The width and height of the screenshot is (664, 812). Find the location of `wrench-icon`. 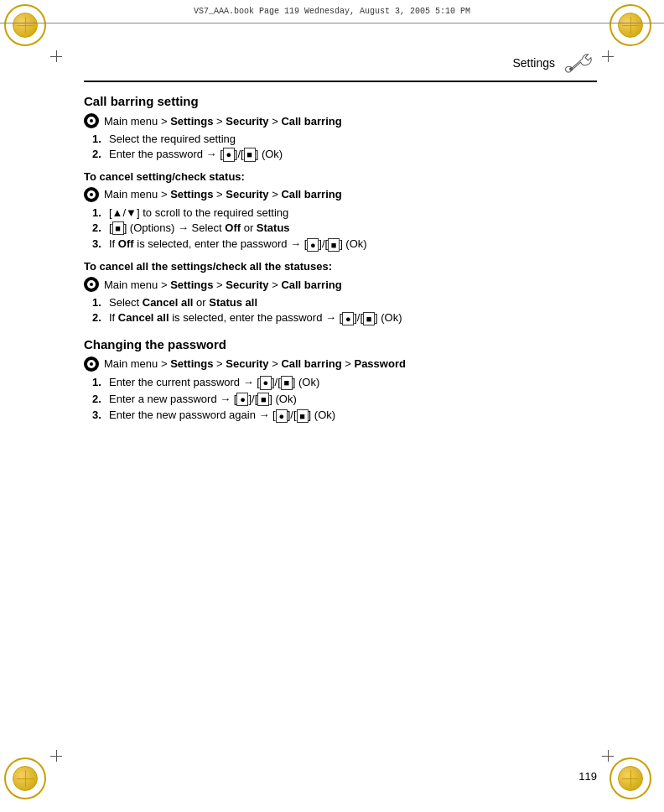

wrench-icon is located at coordinates (580, 63).